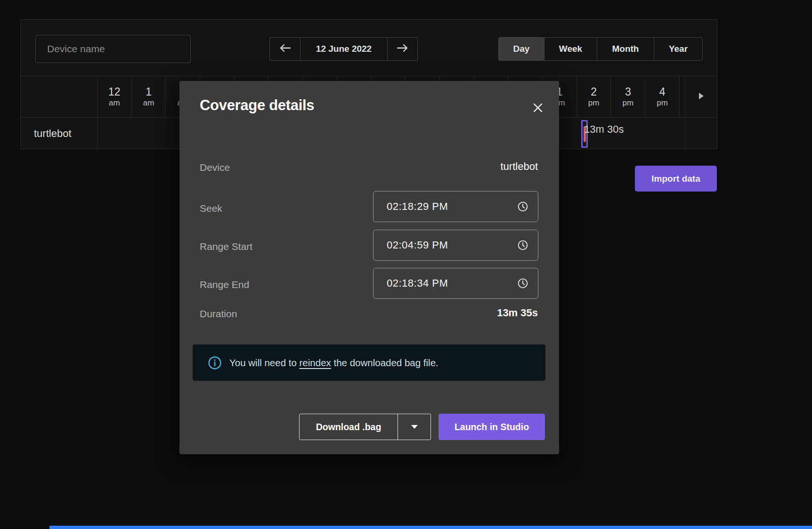 Image resolution: width=812 pixels, height=529 pixels. I want to click on download-split-button: Download .bag, so click(365, 427).